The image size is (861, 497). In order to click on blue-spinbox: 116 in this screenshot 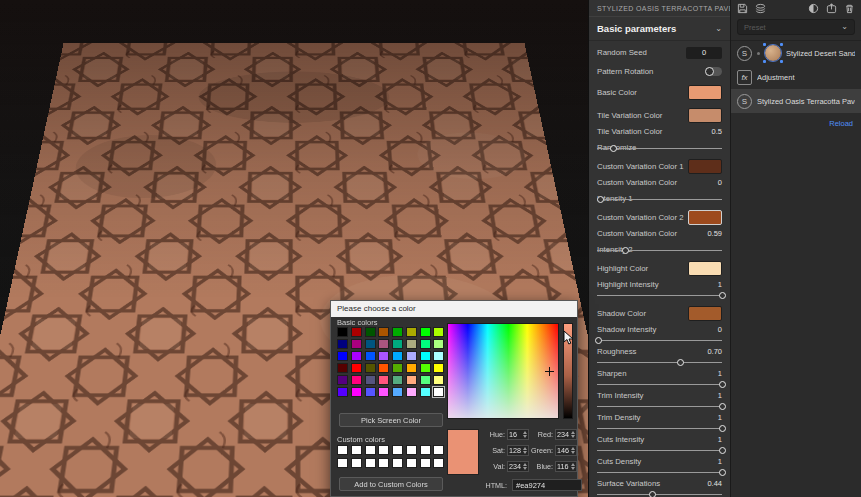, I will do `click(566, 466)`.